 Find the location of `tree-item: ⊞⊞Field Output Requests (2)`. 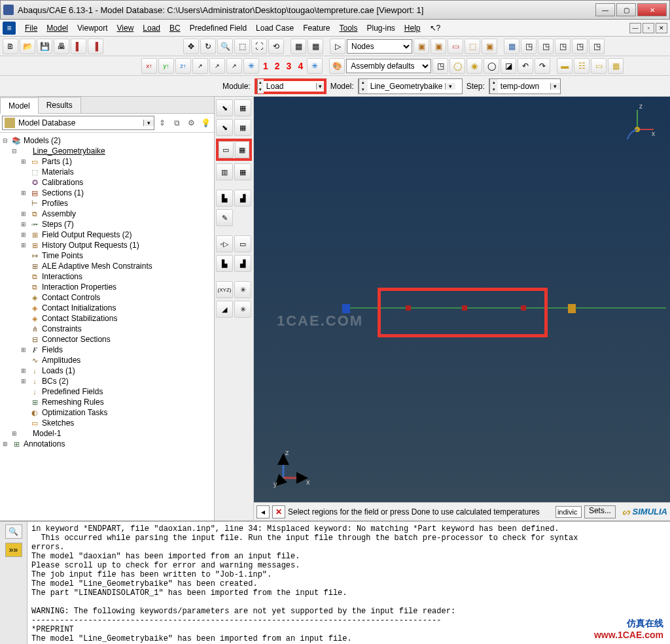

tree-item: ⊞⊞Field Output Requests (2) is located at coordinates (107, 235).